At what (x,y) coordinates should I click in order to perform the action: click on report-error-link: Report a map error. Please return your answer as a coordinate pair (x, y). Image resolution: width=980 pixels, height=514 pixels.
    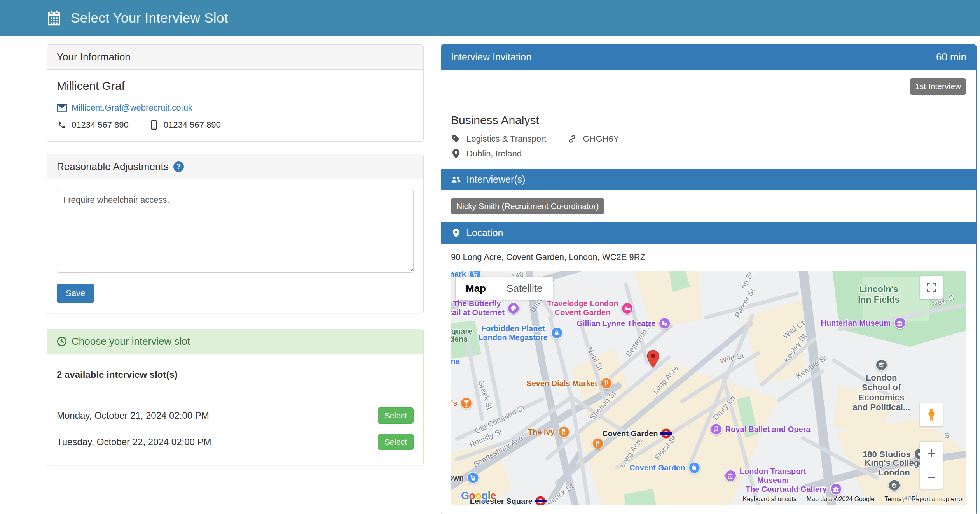
    Looking at the image, I should click on (938, 499).